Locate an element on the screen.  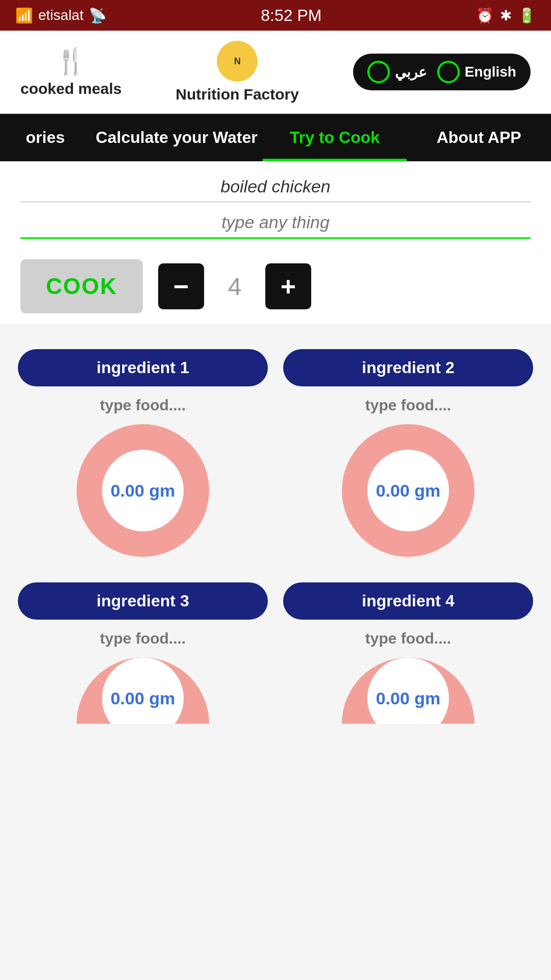
ingredient-1-value: 0.00 gm is located at coordinates (143, 491).